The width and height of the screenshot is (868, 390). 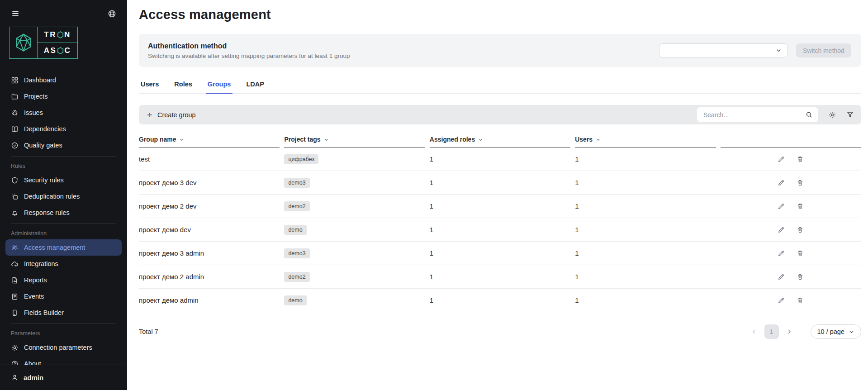 What do you see at coordinates (791, 142) in the screenshot?
I see `column-header-actions` at bounding box center [791, 142].